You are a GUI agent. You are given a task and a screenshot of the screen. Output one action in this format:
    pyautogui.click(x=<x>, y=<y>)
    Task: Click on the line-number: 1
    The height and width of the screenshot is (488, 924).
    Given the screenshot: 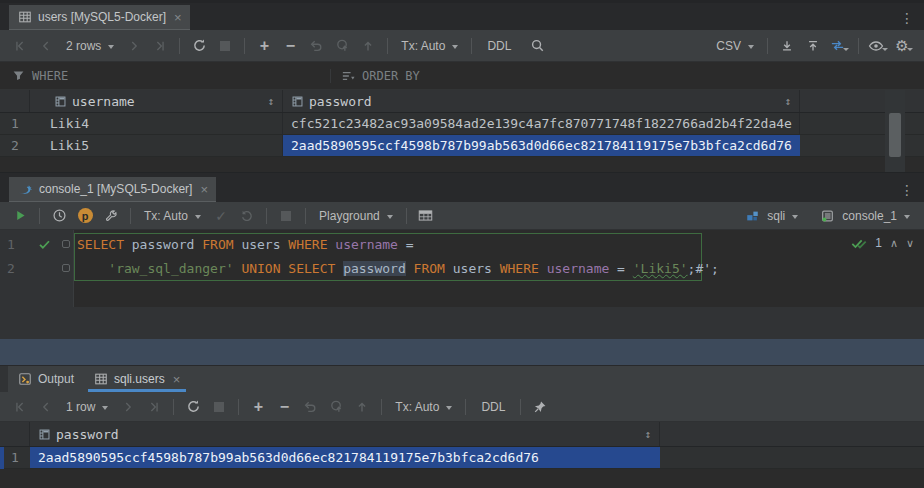 What is the action you would take?
    pyautogui.click(x=14, y=245)
    